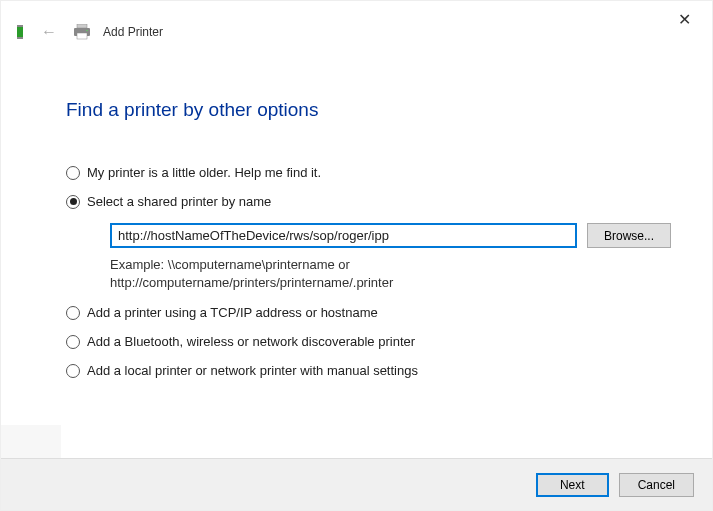 Image resolution: width=713 pixels, height=511 pixels. What do you see at coordinates (88, 32) in the screenshot?
I see `header-row: ← Add Printer` at bounding box center [88, 32].